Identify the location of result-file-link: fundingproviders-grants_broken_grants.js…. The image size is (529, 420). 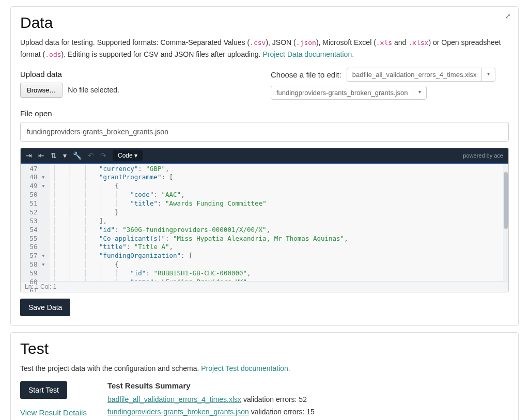
(178, 412).